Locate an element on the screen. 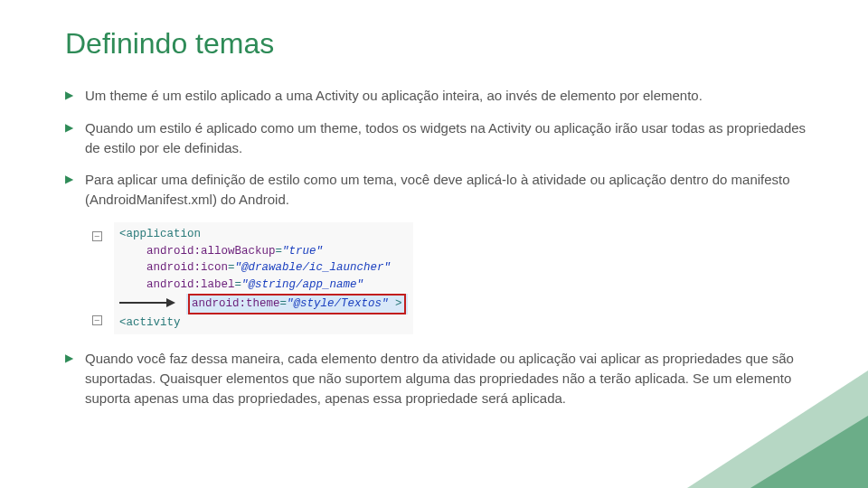 This screenshot has height=488, width=868. code-text: android:icon is located at coordinates (187, 267).